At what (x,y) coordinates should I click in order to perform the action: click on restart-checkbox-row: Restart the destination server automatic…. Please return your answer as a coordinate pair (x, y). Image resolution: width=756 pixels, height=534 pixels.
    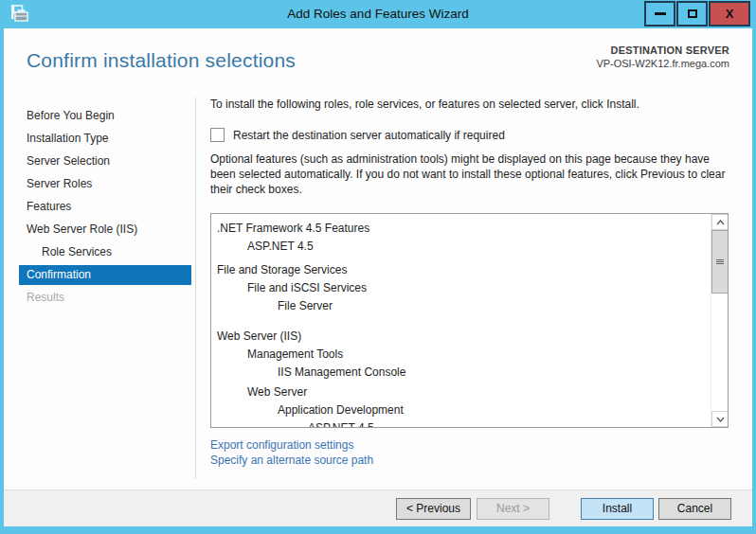
    Looking at the image, I should click on (358, 134).